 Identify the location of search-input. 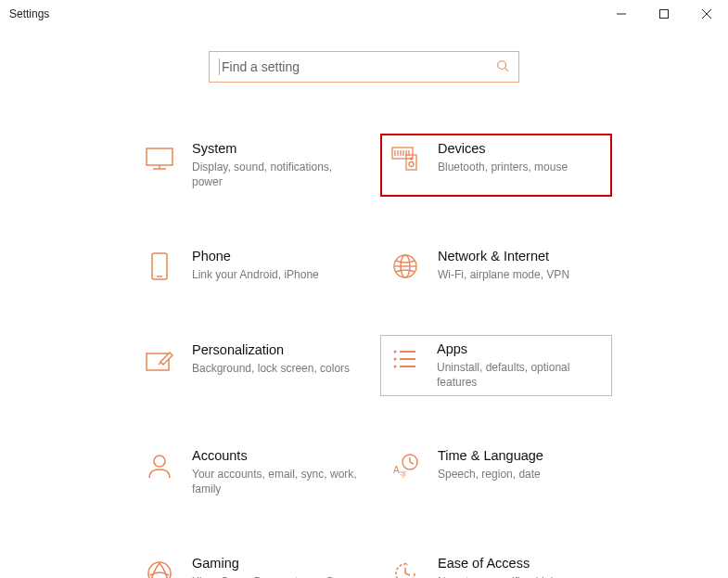
(365, 67).